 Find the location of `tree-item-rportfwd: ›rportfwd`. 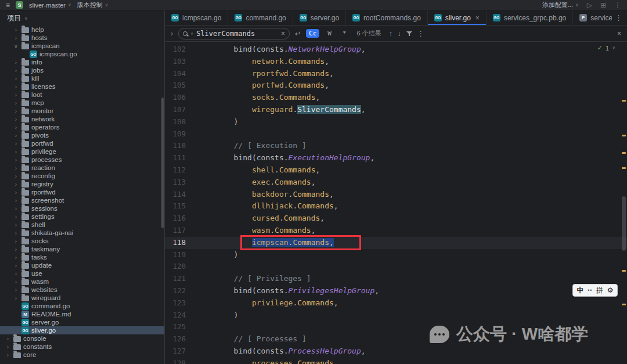

tree-item-rportfwd: ›rportfwd is located at coordinates (82, 192).